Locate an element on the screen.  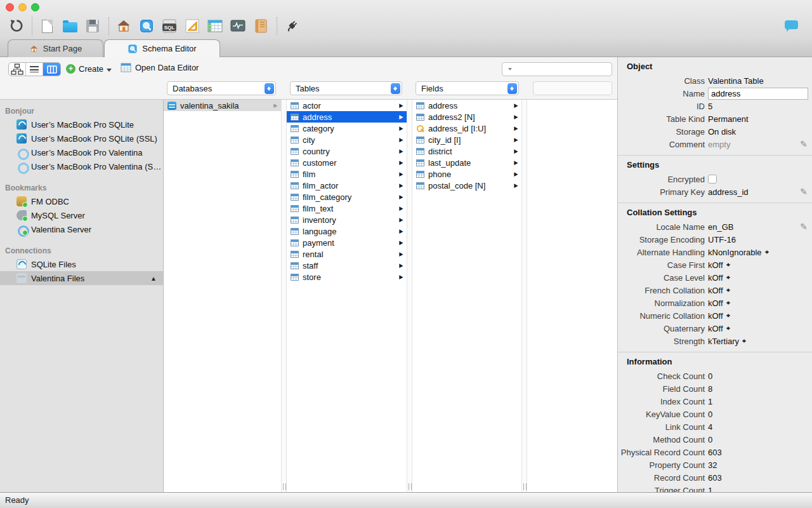
data-editor-icon is located at coordinates (215, 26).